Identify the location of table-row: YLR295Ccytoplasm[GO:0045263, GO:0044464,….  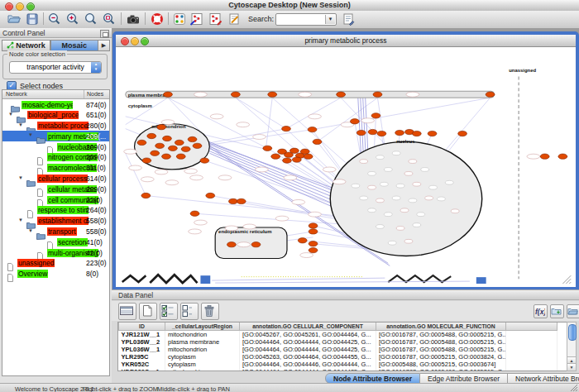
(338, 357).